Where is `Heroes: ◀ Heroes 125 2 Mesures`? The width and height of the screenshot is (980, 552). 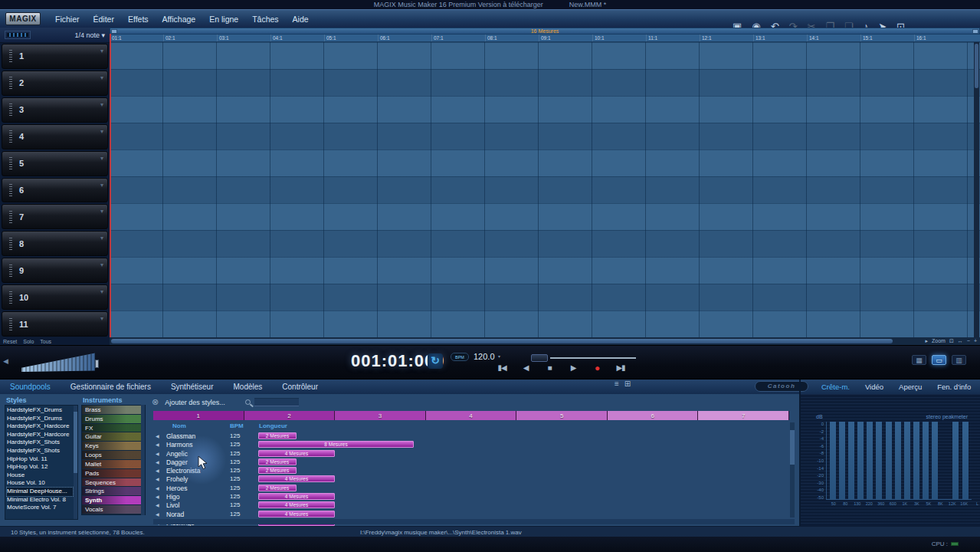 Heroes: ◀ Heroes 125 2 Mesures is located at coordinates (471, 488).